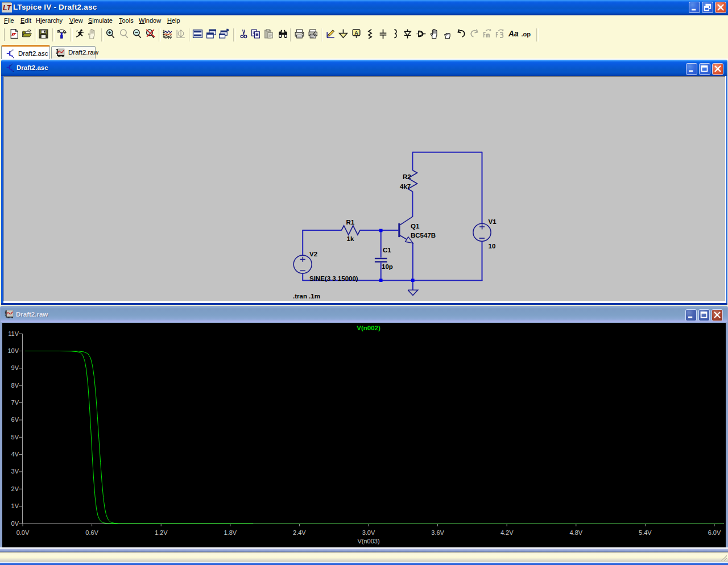  Describe the element at coordinates (150, 34) in the screenshot. I see `zoom-extents-icon` at that location.